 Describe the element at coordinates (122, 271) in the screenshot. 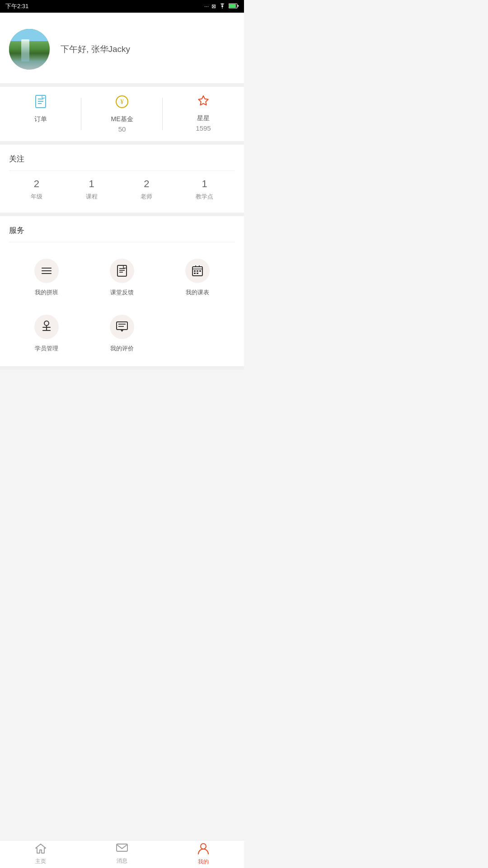

I see `feedback-icon-wrap` at that location.